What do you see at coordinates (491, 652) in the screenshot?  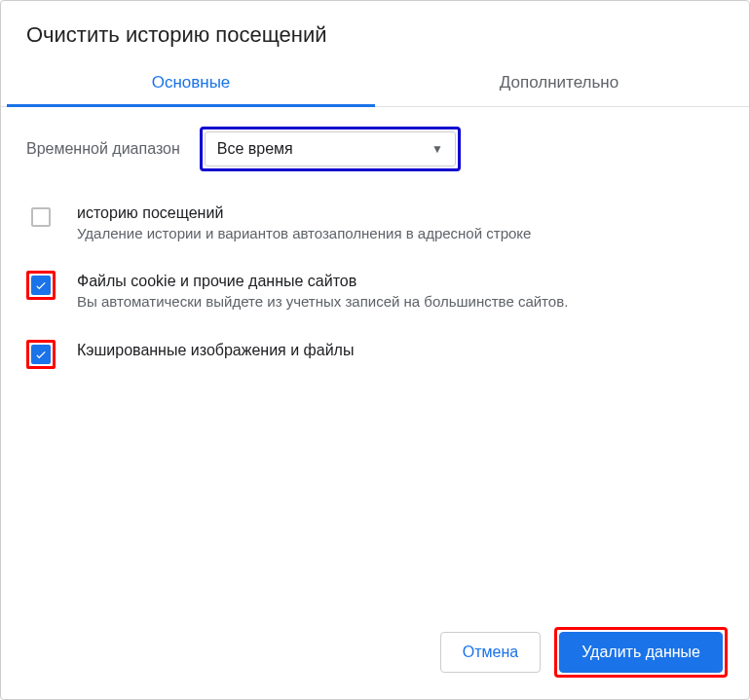 I see `cancel-button-label: Отмена` at bounding box center [491, 652].